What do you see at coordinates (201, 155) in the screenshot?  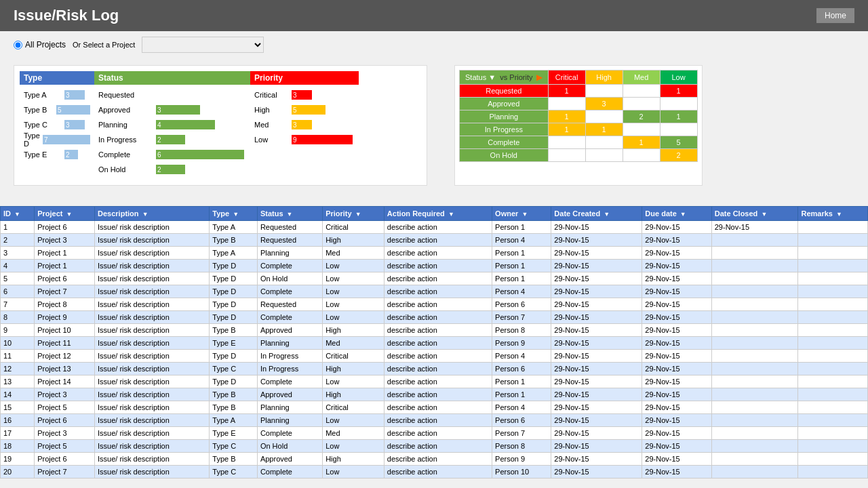 I see `status-bar-container: 6` at bounding box center [201, 155].